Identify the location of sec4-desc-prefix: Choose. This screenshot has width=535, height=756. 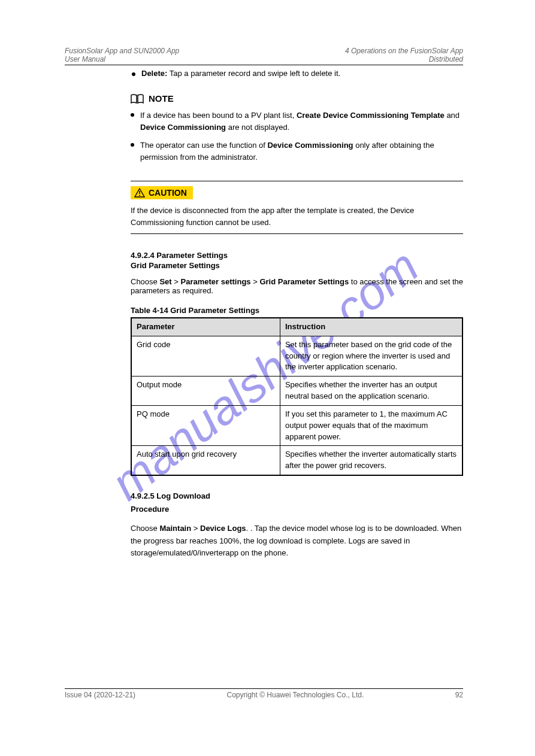
(144, 281).